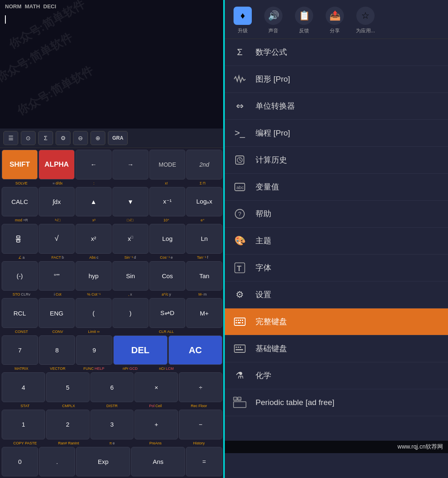  What do you see at coordinates (50, 7) in the screenshot?
I see `mode-deci: DECI` at bounding box center [50, 7].